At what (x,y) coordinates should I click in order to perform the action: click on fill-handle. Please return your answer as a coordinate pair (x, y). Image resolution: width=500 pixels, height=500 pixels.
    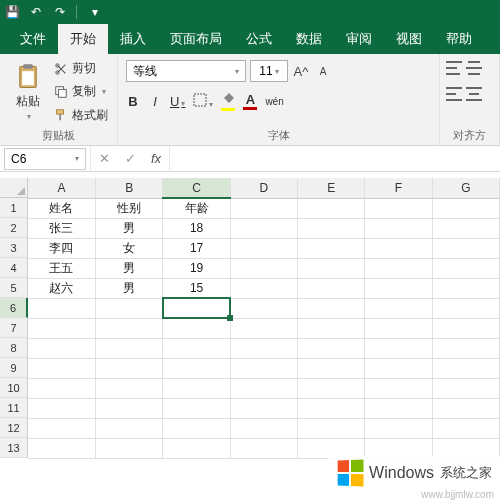
    Looking at the image, I should click on (230, 318).